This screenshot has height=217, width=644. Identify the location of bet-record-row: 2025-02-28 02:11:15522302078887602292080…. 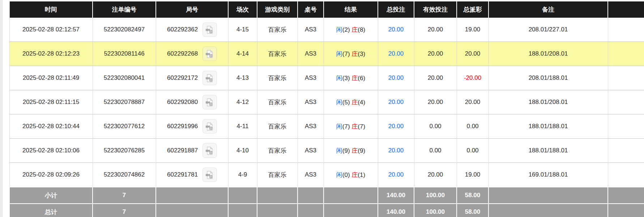
(327, 103).